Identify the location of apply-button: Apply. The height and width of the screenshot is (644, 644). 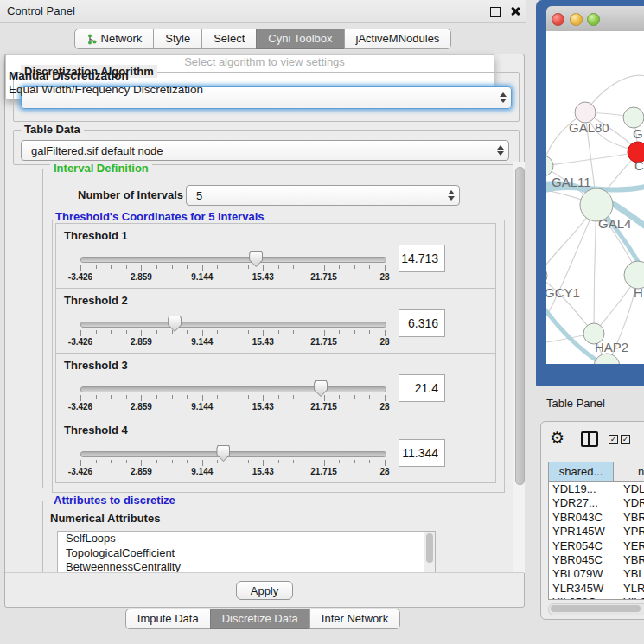
(265, 590).